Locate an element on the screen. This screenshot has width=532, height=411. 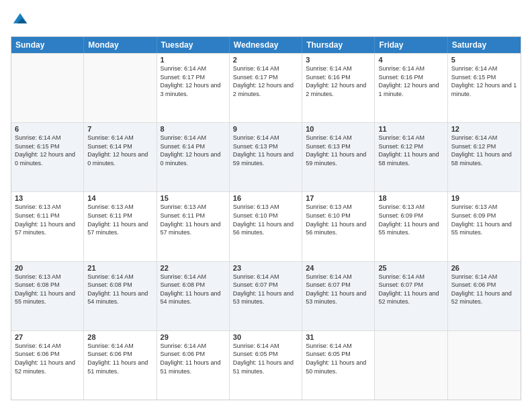
calendar-cell: 5Sunrise: 6:14 AM Sunset: 6:15 PM Daylig… is located at coordinates (484, 88).